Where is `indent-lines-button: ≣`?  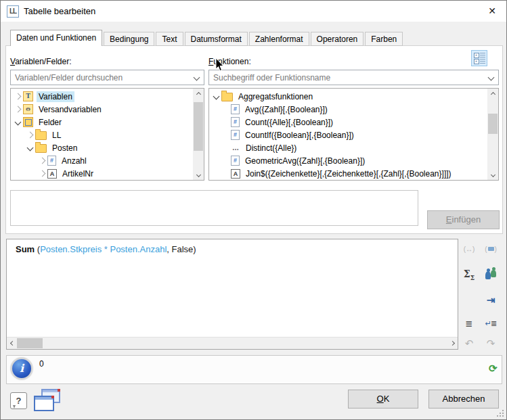
indent-lines-button: ≣ is located at coordinates (469, 323).